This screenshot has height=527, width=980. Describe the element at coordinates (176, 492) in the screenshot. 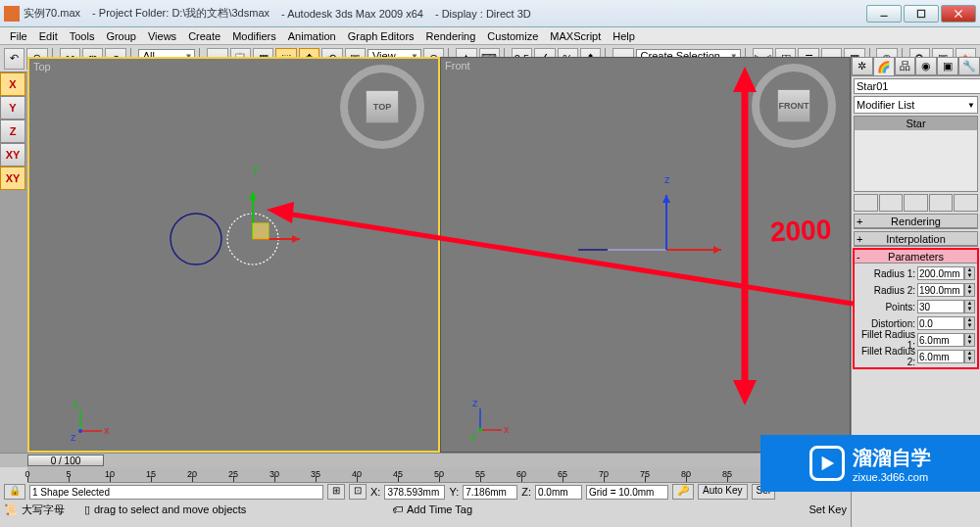

I see `selection-info: 1 Shape Selected` at that location.